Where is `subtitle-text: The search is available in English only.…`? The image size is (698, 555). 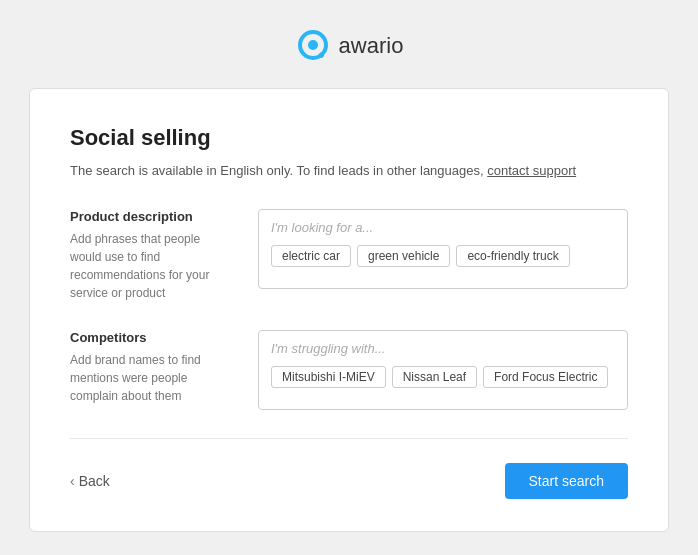
subtitle-text: The search is available in English only.… is located at coordinates (277, 170).